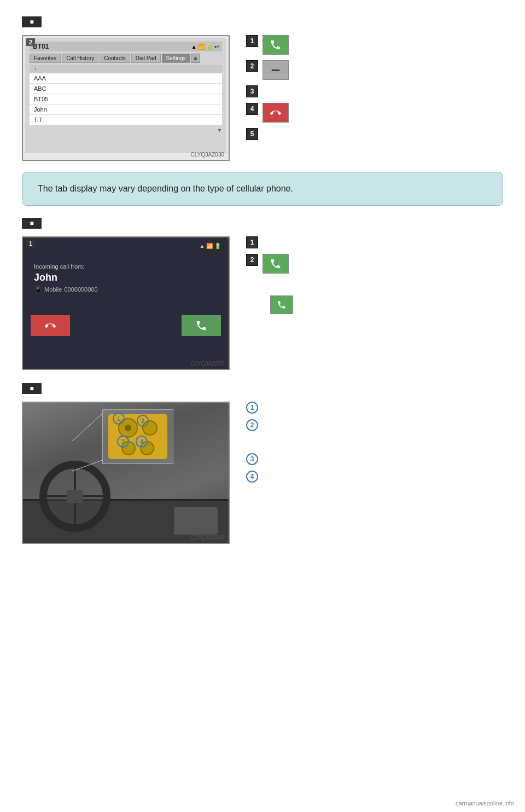  What do you see at coordinates (126, 246) in the screenshot?
I see `incoming-topbar: ▲ 📶 🔋` at bounding box center [126, 246].